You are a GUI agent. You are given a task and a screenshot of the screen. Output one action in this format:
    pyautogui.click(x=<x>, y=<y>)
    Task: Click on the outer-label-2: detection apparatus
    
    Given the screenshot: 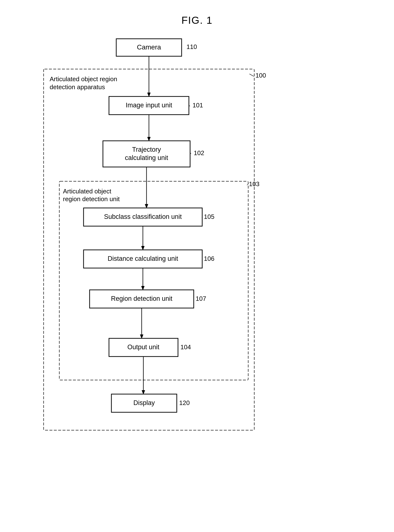 What is the action you would take?
    pyautogui.click(x=77, y=87)
    